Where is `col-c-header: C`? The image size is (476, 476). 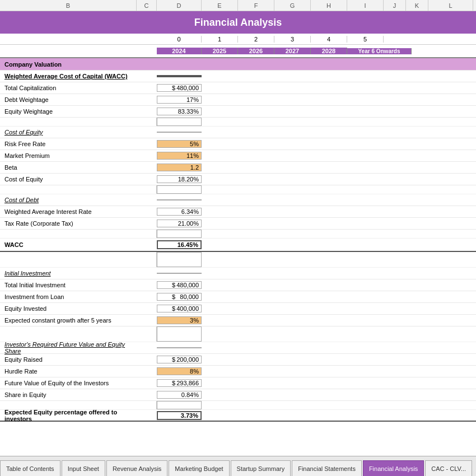
col-c-header: C is located at coordinates (147, 6).